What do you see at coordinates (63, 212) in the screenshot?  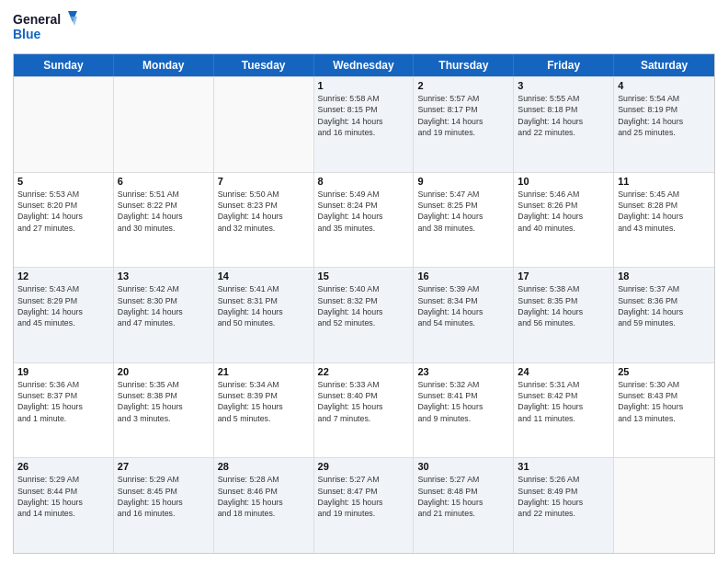 I see `cell-info: Sunrise: 5:53 AM Sunset: 8:20 PM Dayligh…` at bounding box center [63, 212].